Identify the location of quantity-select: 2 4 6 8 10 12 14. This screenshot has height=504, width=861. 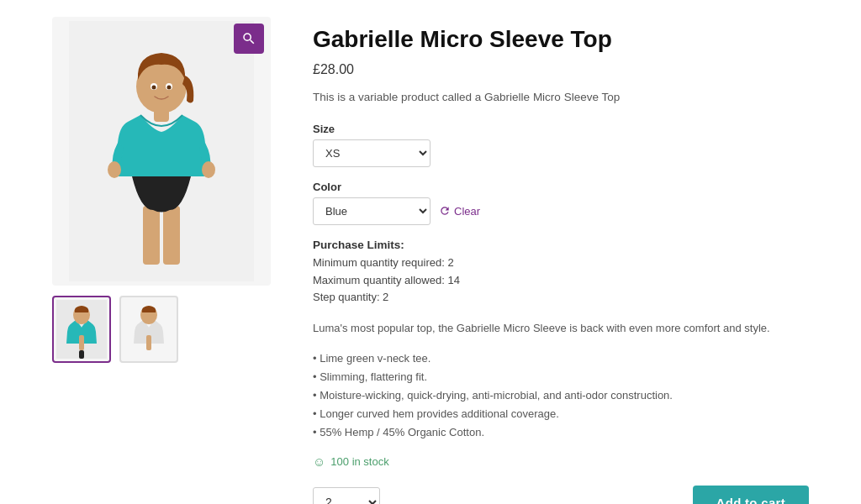
(346, 496).